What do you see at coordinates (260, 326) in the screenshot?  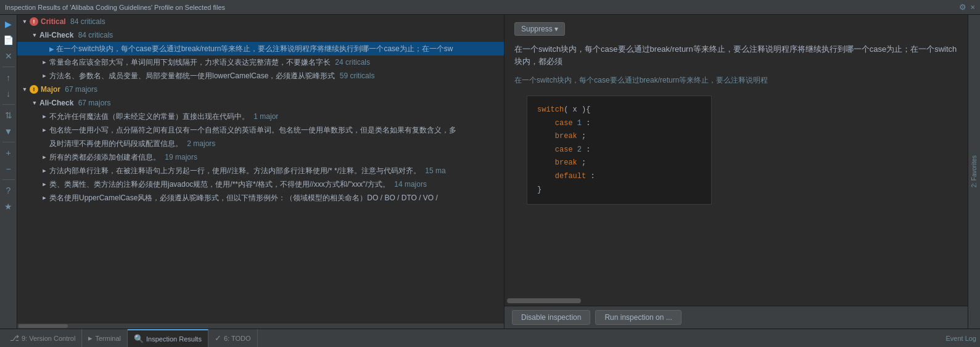 I see `tree-horizontal-scrollbar` at bounding box center [260, 326].